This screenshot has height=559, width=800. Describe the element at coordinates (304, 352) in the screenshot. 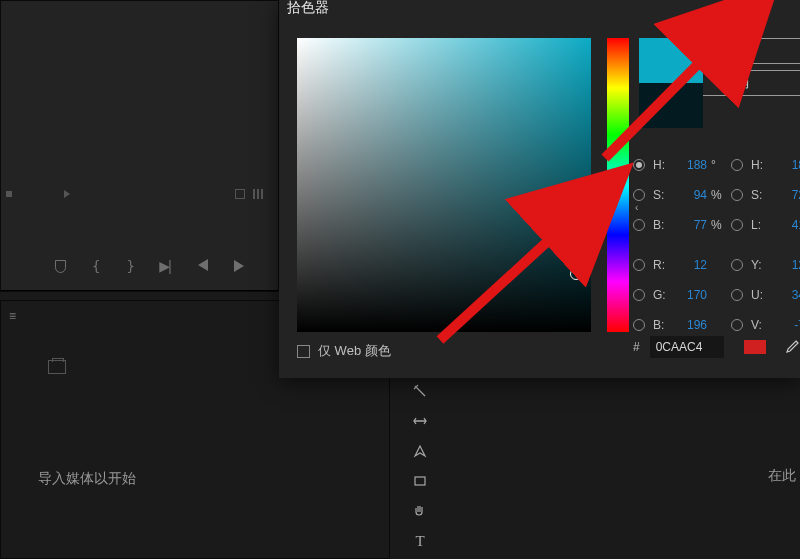

I see `web-only-checkbox` at that location.